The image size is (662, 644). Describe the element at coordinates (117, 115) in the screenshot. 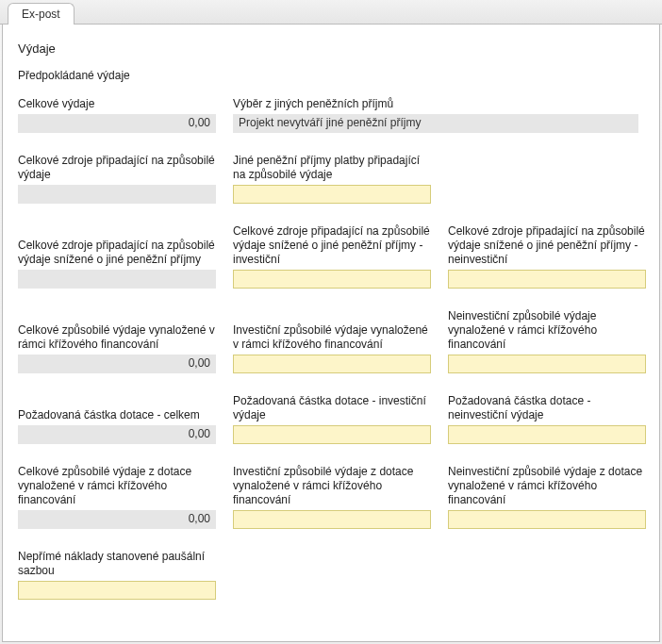

I see `field-celkove-vydaje: Celkové výdaje 0,00` at that location.